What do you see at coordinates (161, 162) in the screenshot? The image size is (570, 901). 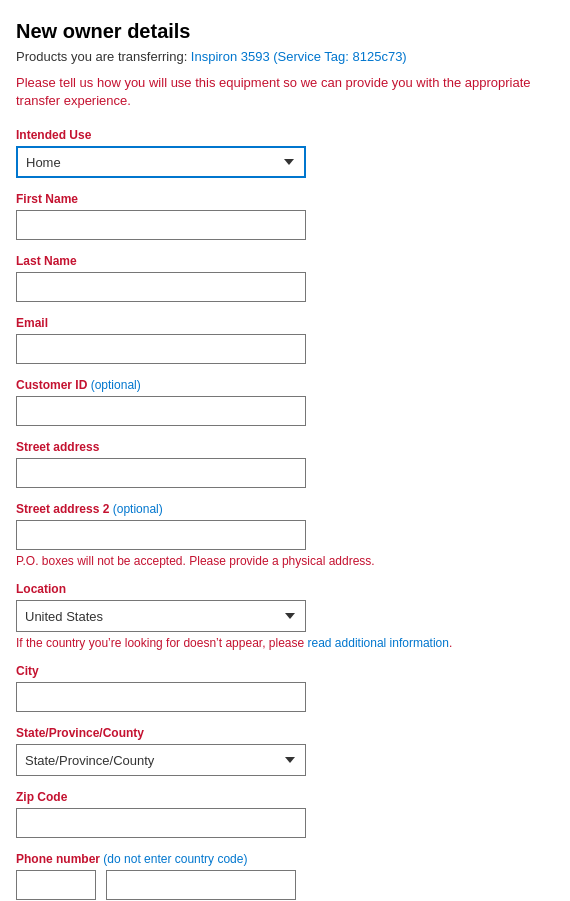 I see `intended-use-select: Home Business Education Government` at bounding box center [161, 162].